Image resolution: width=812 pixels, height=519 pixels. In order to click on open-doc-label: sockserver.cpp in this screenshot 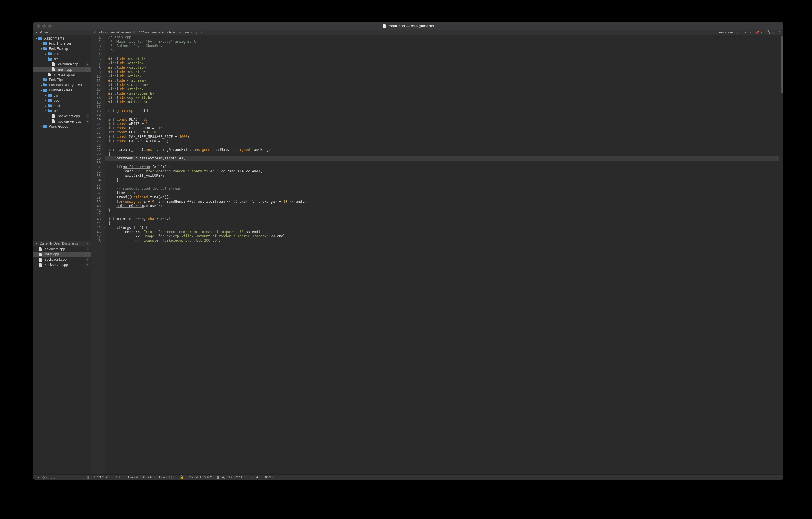, I will do `click(56, 265)`.